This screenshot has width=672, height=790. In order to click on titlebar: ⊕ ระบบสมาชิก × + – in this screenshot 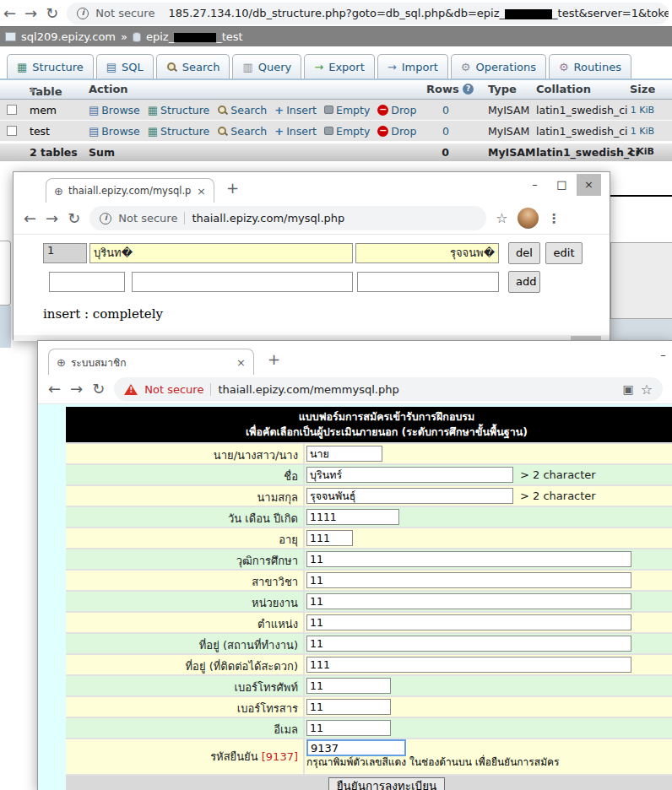, I will do `click(355, 358)`.